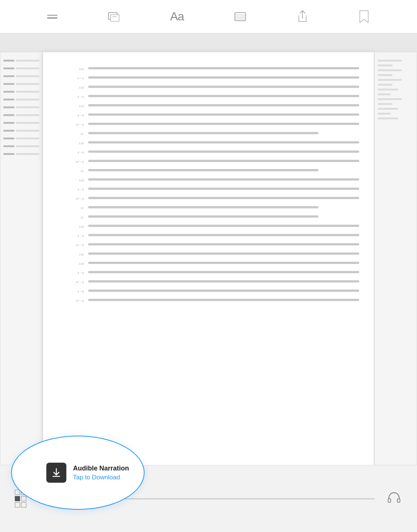 The width and height of the screenshot is (417, 532). What do you see at coordinates (177, 16) in the screenshot?
I see `font-size-button: Aa` at bounding box center [177, 16].